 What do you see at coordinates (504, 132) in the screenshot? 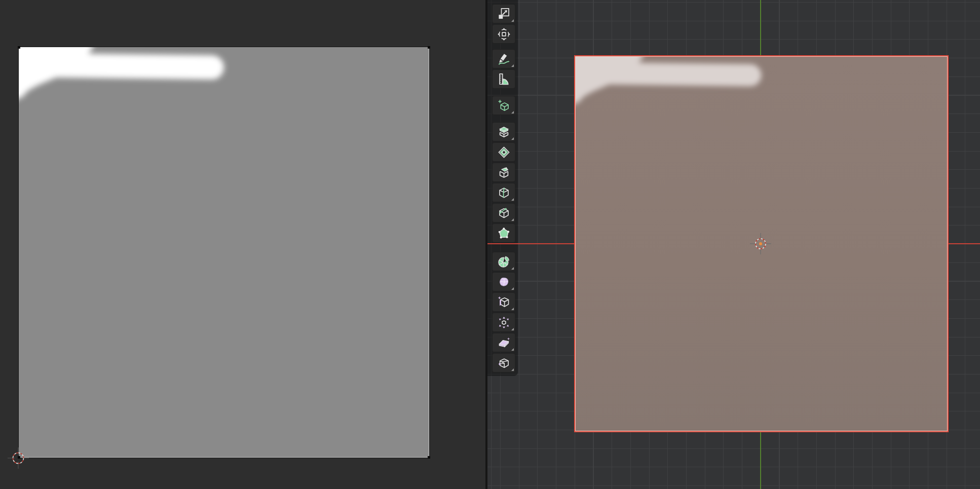
I see `extrude-region-icon` at bounding box center [504, 132].